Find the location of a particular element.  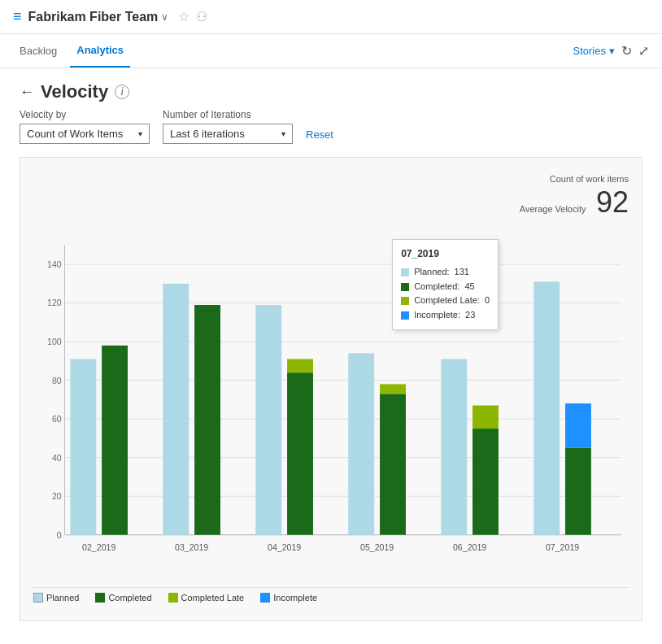

svg-text: 60 is located at coordinates (57, 419).